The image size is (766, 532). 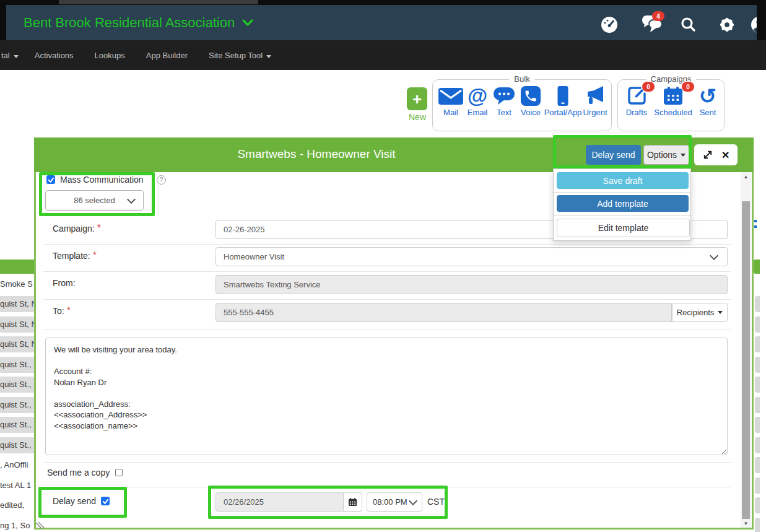 What do you see at coordinates (383, 55) in the screenshot?
I see `nav-bar: tal Activations Lookups App Builder Site…` at bounding box center [383, 55].